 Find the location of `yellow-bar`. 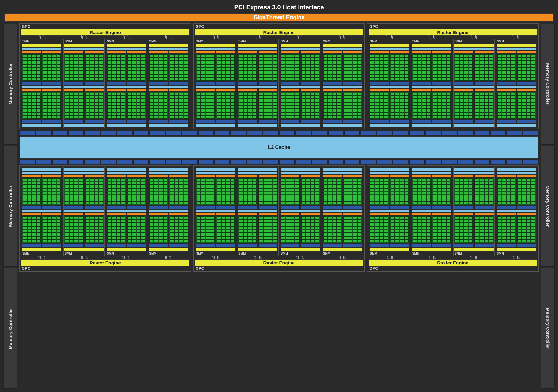

yellow-bar is located at coordinates (432, 45).